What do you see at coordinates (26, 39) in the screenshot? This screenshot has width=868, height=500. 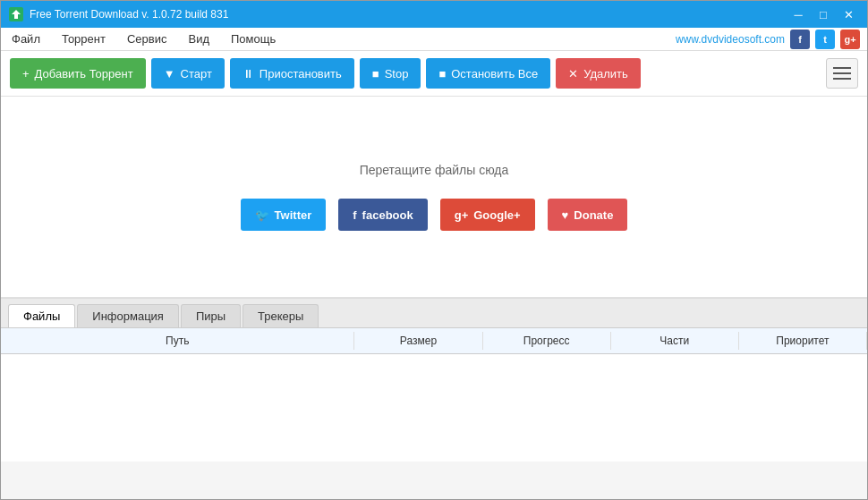 I see `menu-file: Файл` at bounding box center [26, 39].